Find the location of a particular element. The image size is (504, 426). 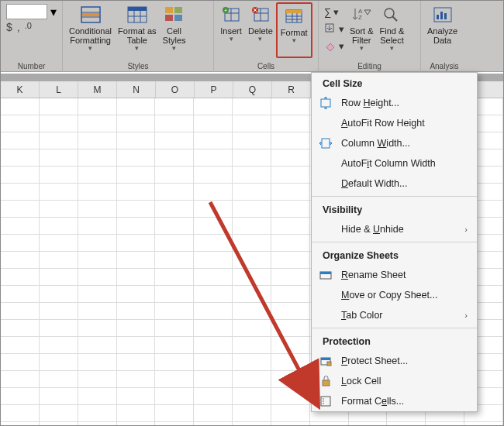

find-select-button: Find & Select▾ is located at coordinates (392, 30).